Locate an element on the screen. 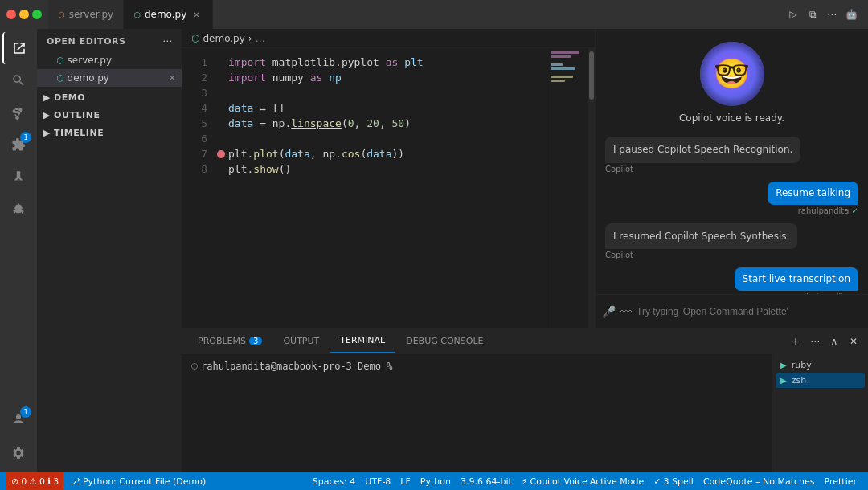 The image size is (868, 490). panel-tab-terminal: TERMINAL is located at coordinates (362, 341).